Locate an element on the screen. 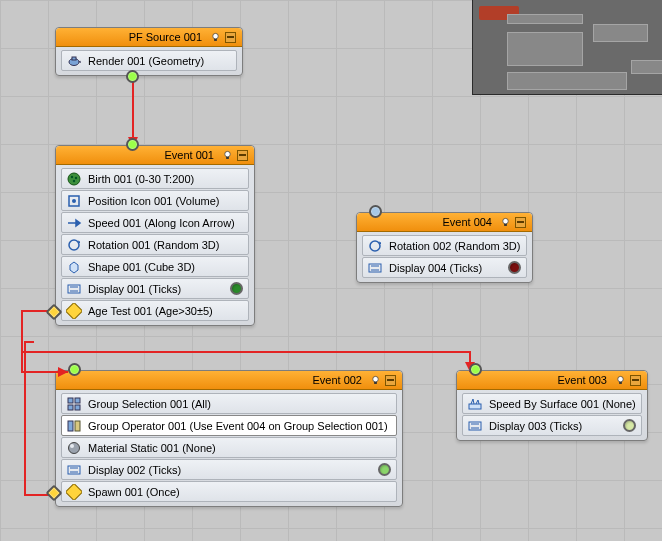  navigator-preview is located at coordinates (567, 48).